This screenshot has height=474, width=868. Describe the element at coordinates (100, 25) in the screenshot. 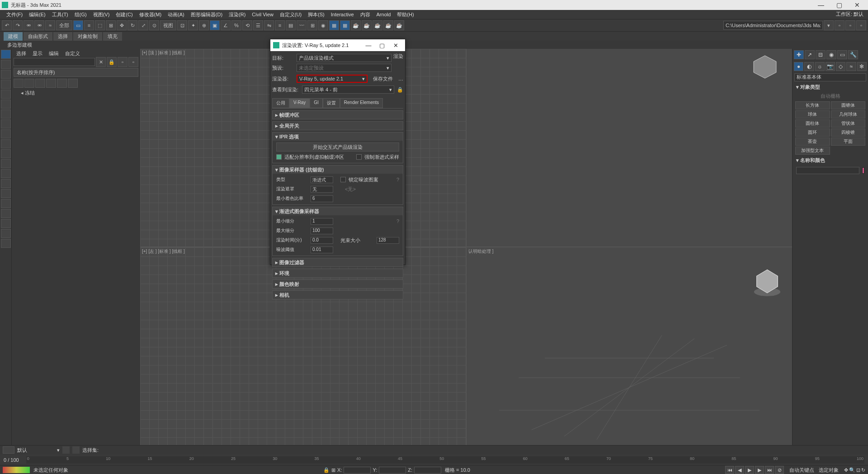

I see `select-region-button: ⬚` at that location.